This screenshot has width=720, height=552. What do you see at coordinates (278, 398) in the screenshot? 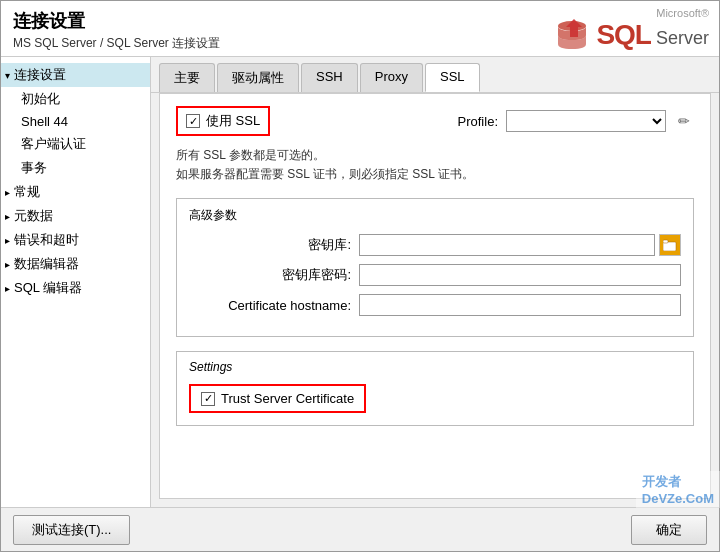
I see `trust-cert-row: Trust Server Certificate` at bounding box center [278, 398].